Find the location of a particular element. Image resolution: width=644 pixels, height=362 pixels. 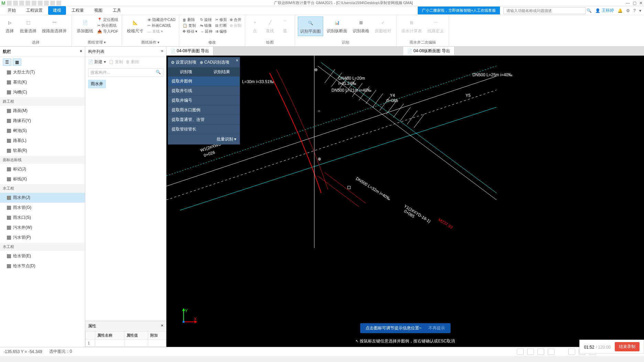

tree-item: 路面(M) is located at coordinates (43, 111).